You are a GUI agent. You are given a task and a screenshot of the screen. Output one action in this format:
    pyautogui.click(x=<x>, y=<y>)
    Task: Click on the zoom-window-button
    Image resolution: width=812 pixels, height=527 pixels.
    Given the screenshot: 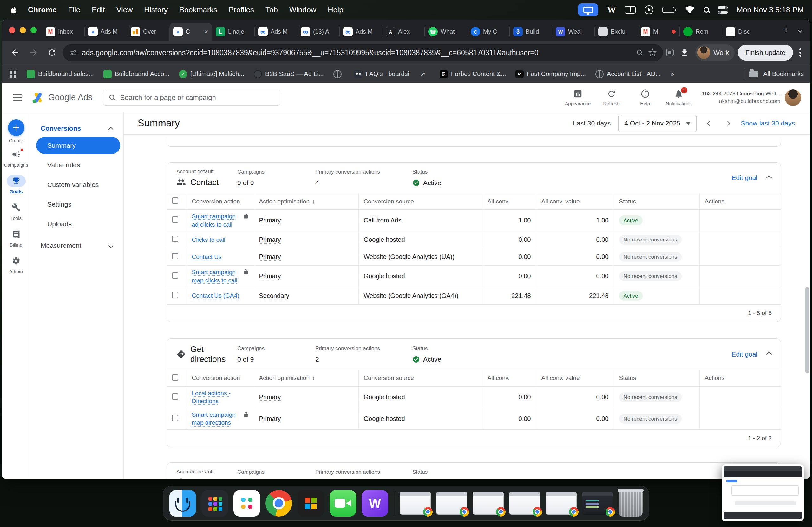 What is the action you would take?
    pyautogui.click(x=33, y=30)
    